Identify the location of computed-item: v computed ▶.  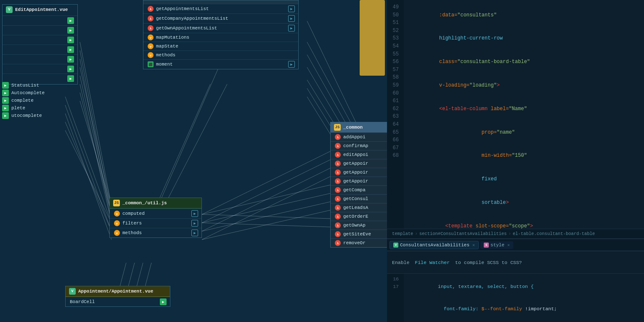
(156, 214).